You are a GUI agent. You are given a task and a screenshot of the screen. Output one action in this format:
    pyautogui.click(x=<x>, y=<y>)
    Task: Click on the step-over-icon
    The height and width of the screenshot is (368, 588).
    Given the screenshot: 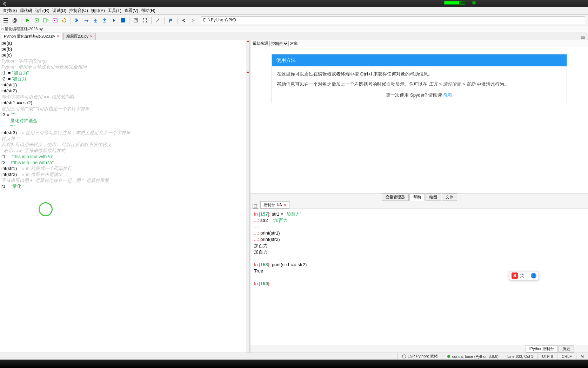 What is the action you would take?
    pyautogui.click(x=86, y=20)
    